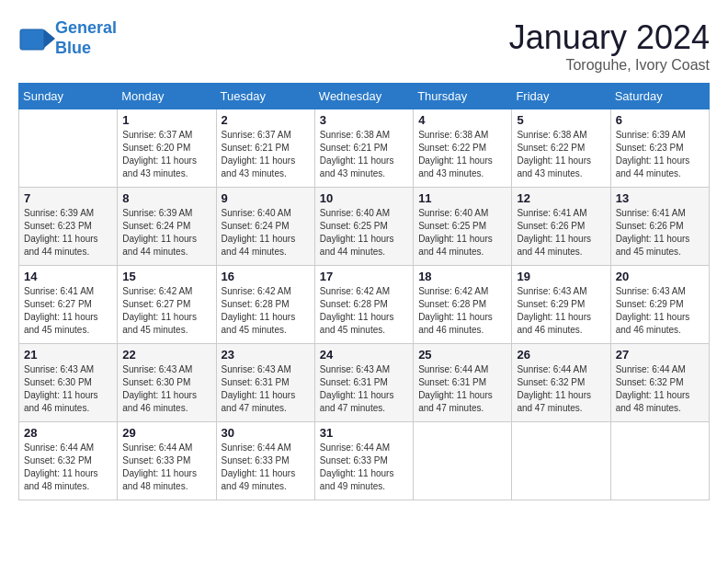  Describe the element at coordinates (68, 305) in the screenshot. I see `calendar-cell: 14Sunrise: 6:41 AMSunset: 6:27 PMDayligh…` at that location.